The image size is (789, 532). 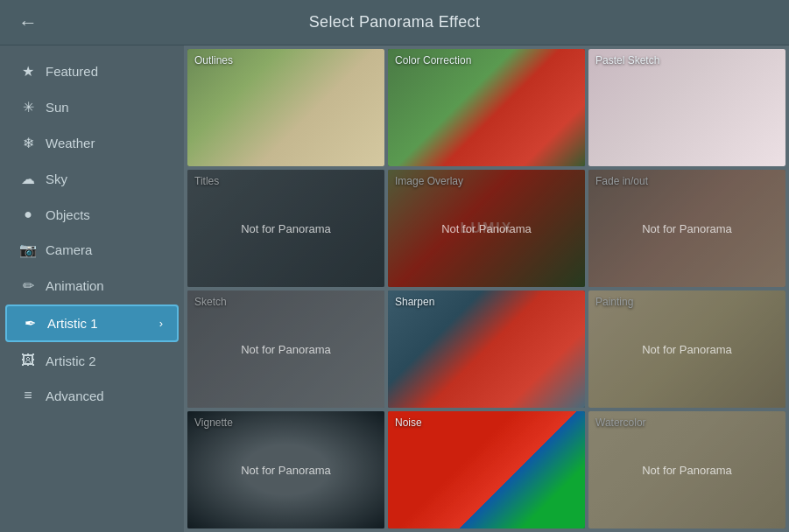 I want to click on effect-tile-image-overlay: Image Overlay LUMIX Not for Panorama, so click(x=487, y=228).